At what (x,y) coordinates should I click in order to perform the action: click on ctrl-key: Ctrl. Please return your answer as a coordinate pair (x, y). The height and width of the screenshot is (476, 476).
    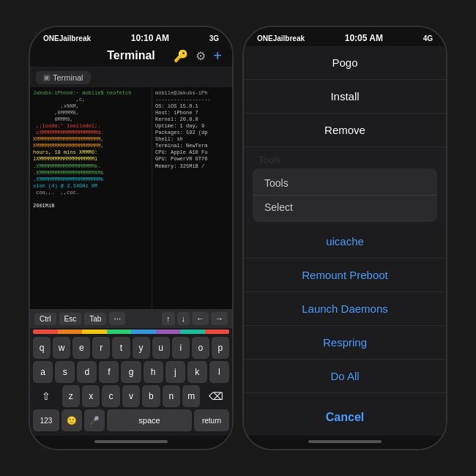
    Looking at the image, I should click on (45, 319).